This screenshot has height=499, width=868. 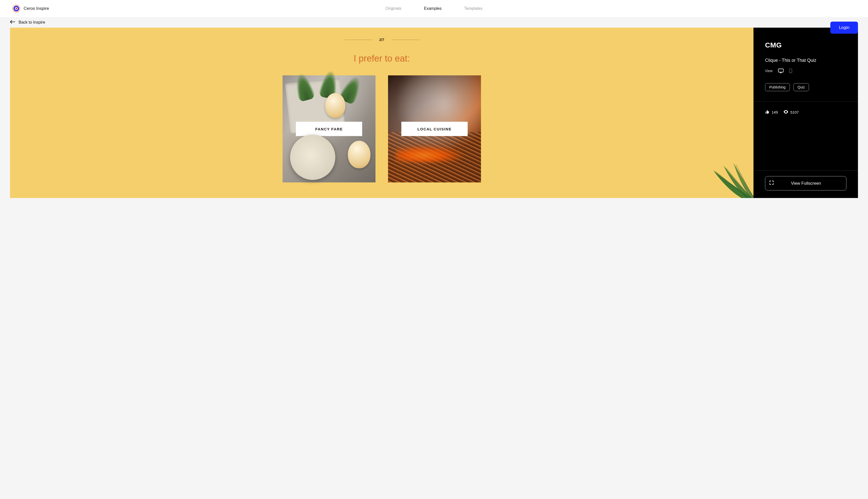 What do you see at coordinates (775, 112) in the screenshot?
I see `likes-count: 149` at bounding box center [775, 112].